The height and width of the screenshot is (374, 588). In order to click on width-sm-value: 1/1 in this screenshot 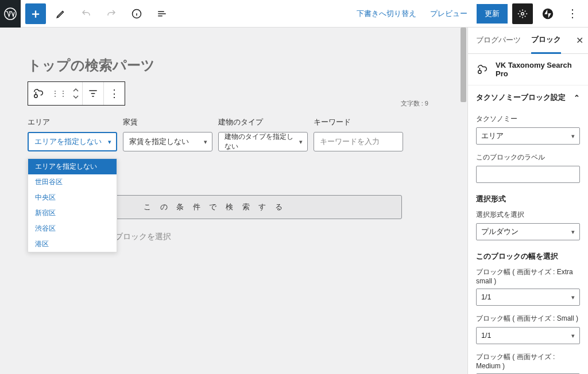, I will do `click(486, 336)`.